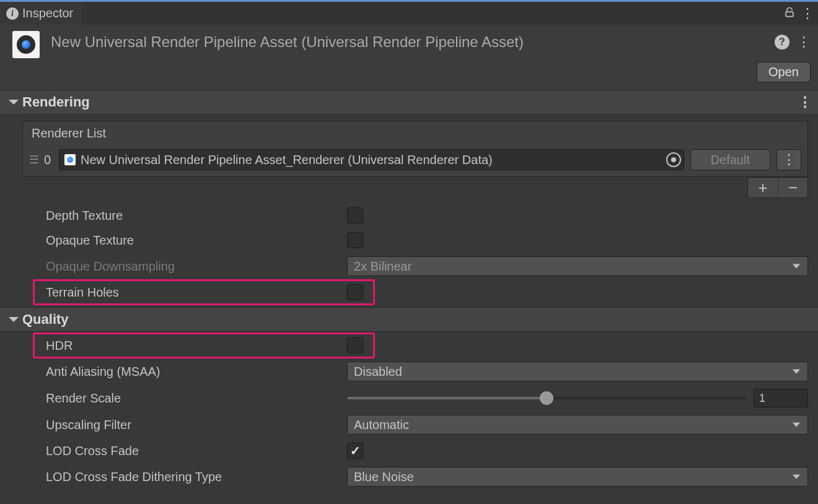 The height and width of the screenshot is (504, 818). Describe the element at coordinates (196, 266) in the screenshot. I see `opaque-downsampling-label: Opaque Downsampling` at that location.